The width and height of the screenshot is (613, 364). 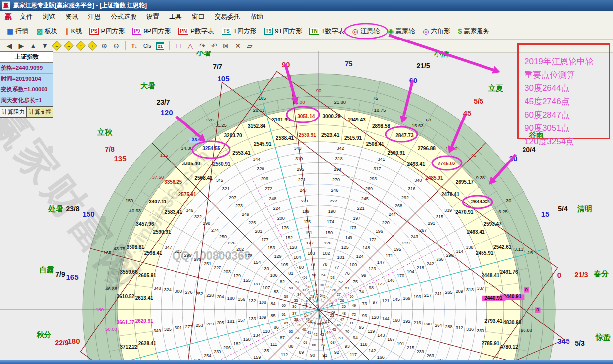 What do you see at coordinates (188, 195) in the screenshot?
I see `svg-text: 2575.91` at bounding box center [188, 195].